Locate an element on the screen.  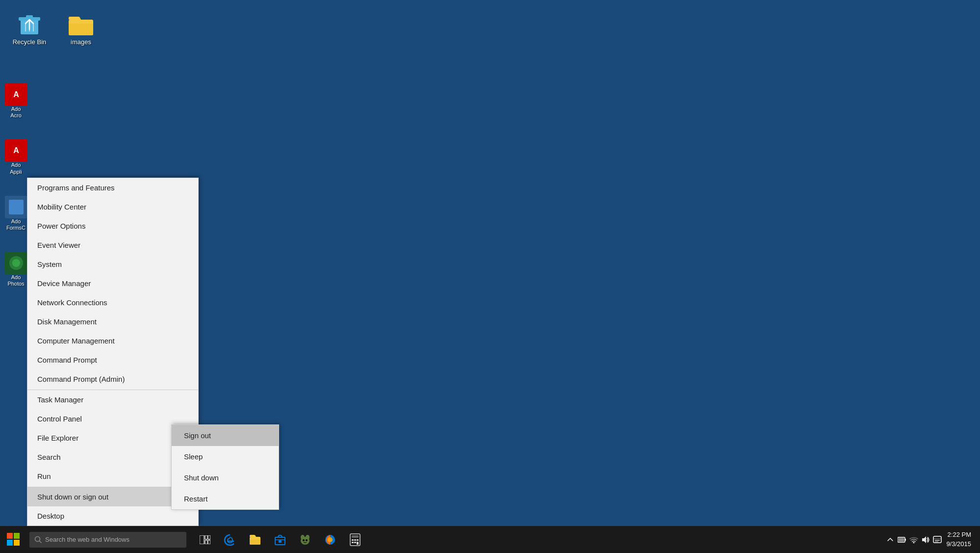
taskbar-icons is located at coordinates (280, 540).